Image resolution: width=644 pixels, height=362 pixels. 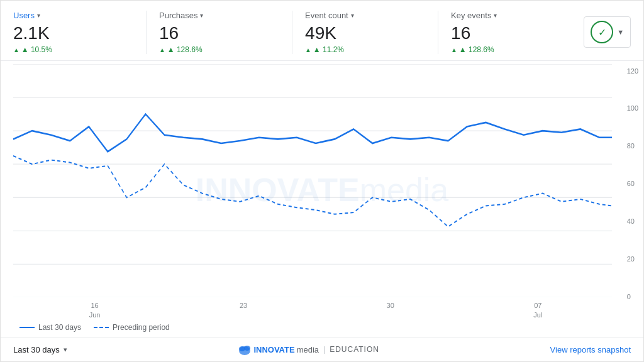 What do you see at coordinates (40, 349) in the screenshot?
I see `date-range-button: Last 30 days ▾` at bounding box center [40, 349].